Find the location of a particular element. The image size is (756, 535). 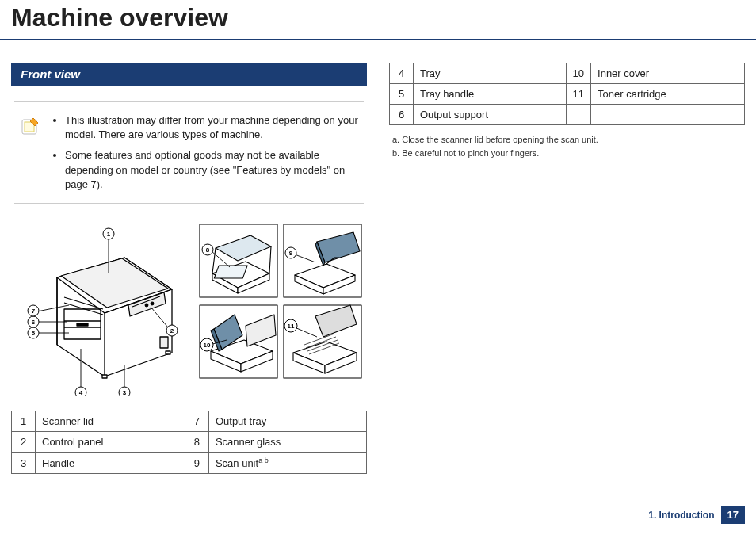

note-box: This illustration may differ from your m… is located at coordinates (189, 152).